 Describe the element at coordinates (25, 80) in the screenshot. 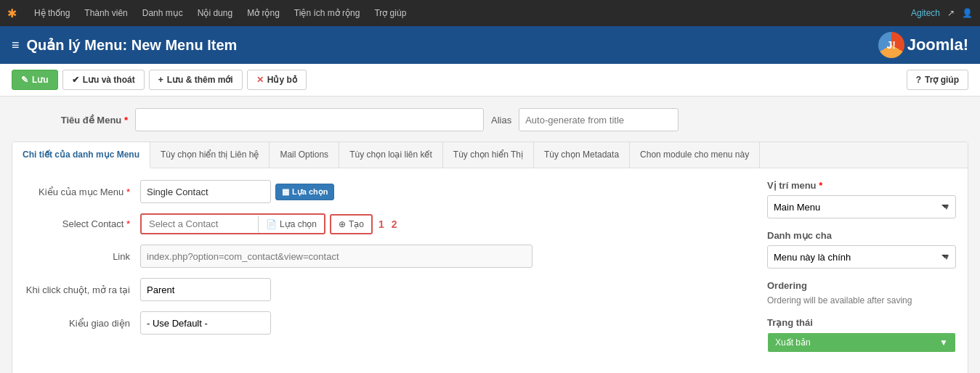

I see `save-icon: ✎` at that location.